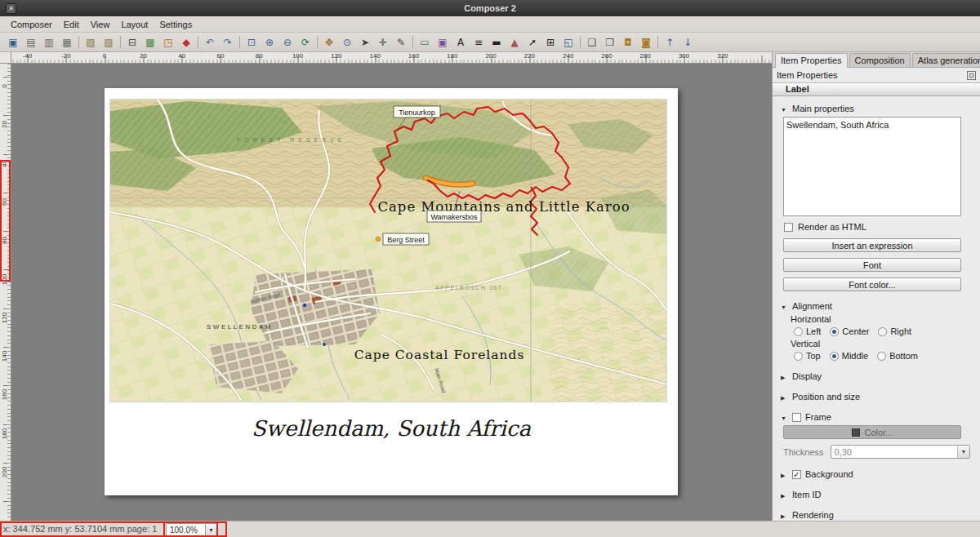 The height and width of the screenshot is (537, 980). Describe the element at coordinates (413, 42) in the screenshot. I see `toolbar-separator` at that location.